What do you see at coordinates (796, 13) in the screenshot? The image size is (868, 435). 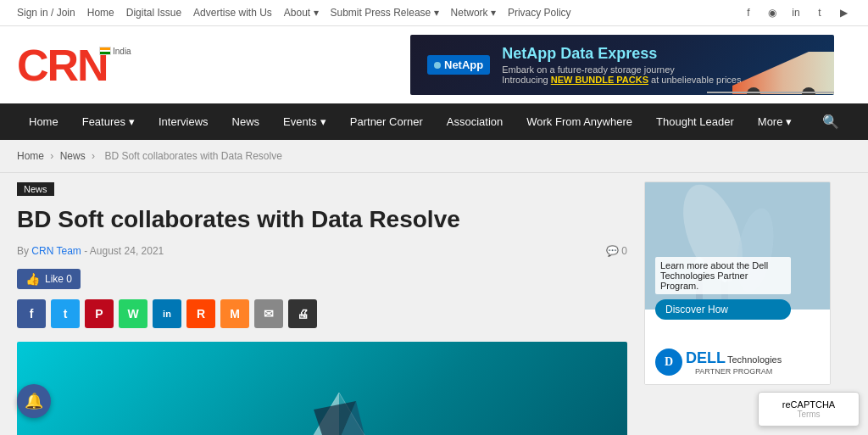 I see `linkedin-icon: in` at bounding box center [796, 13].